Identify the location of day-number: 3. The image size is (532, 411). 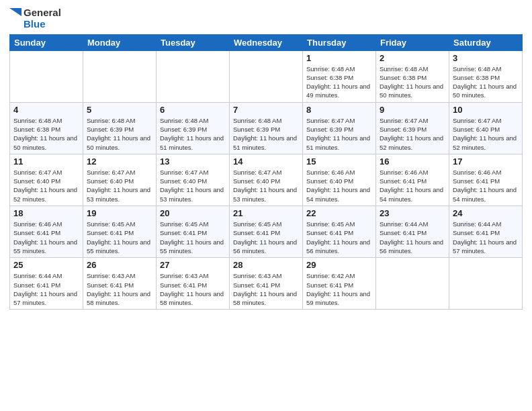
(486, 58).